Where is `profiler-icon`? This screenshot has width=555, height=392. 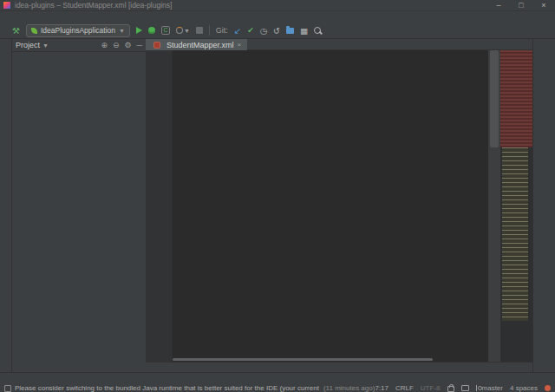 profiler-icon is located at coordinates (180, 30).